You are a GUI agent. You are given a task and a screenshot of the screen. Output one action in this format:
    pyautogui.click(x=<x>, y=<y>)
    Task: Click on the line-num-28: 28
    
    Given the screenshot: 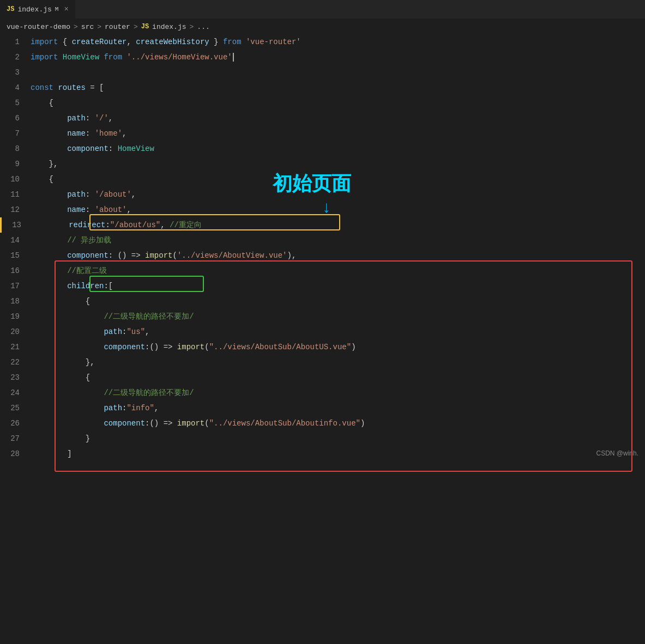 What is the action you would take?
    pyautogui.click(x=14, y=454)
    